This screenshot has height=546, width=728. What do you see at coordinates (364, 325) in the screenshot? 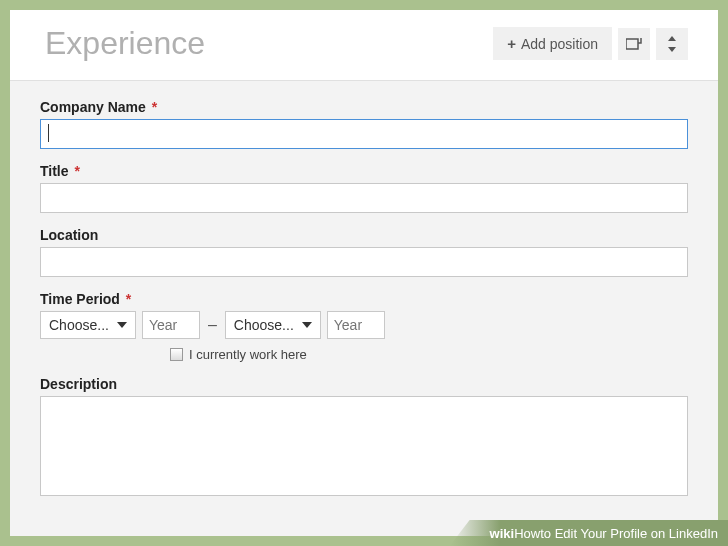
I see `time-period-row: Choose... – Choose...` at bounding box center [364, 325].